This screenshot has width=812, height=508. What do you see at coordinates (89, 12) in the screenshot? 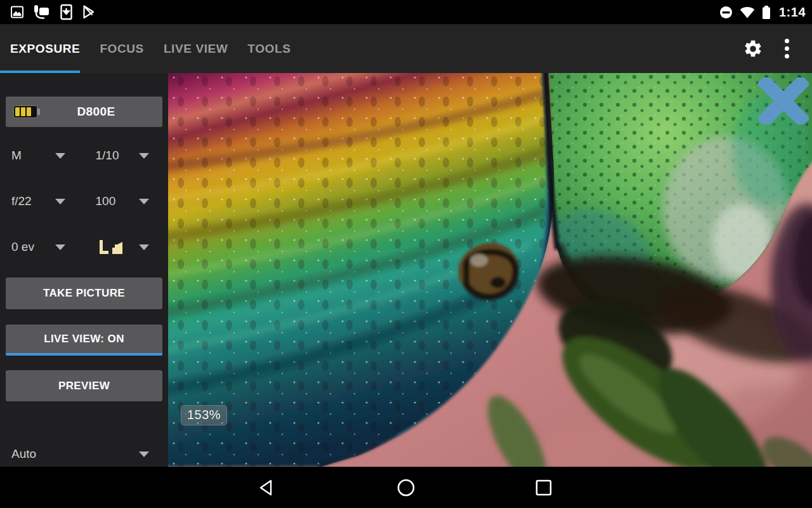
I see `play-store-icon` at bounding box center [89, 12].